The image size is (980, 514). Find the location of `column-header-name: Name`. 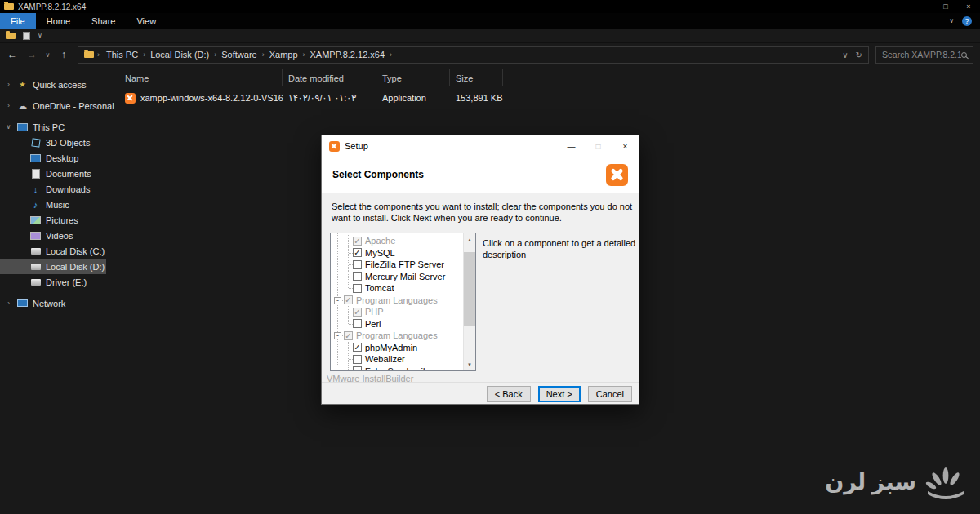

column-header-name: Name is located at coordinates (201, 78).